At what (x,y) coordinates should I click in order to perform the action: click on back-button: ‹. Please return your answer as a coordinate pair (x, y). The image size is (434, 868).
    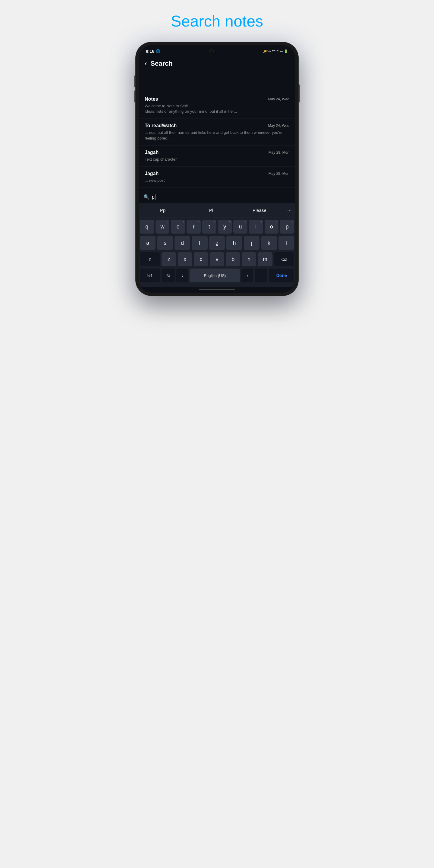
    Looking at the image, I should click on (146, 63).